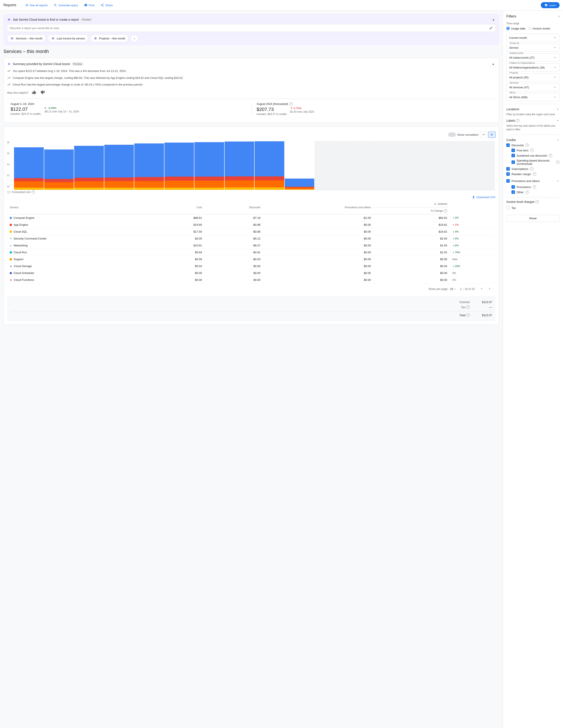 This screenshot has width=563, height=728. I want to click on spending-based-help: ?, so click(558, 162).